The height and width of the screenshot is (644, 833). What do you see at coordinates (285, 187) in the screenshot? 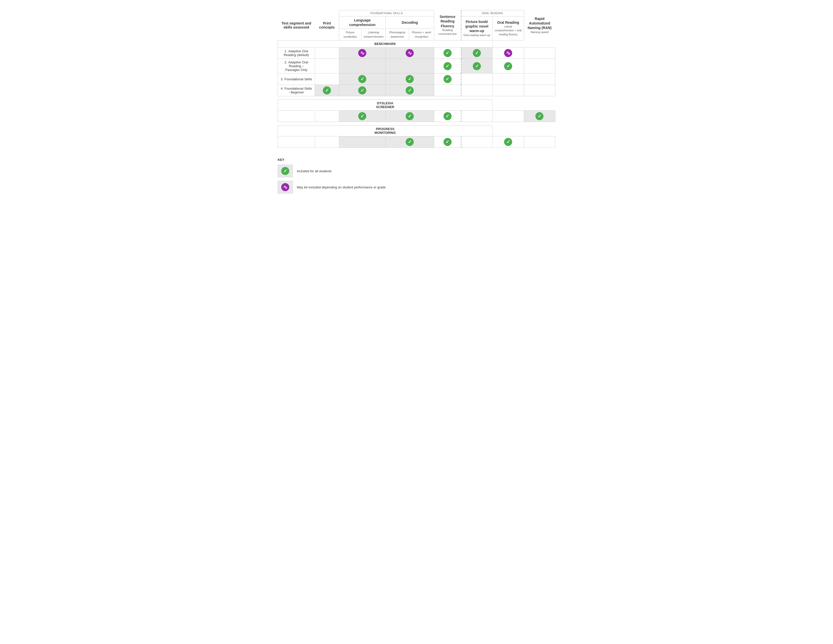
I see `key-wave-icon` at bounding box center [285, 187].